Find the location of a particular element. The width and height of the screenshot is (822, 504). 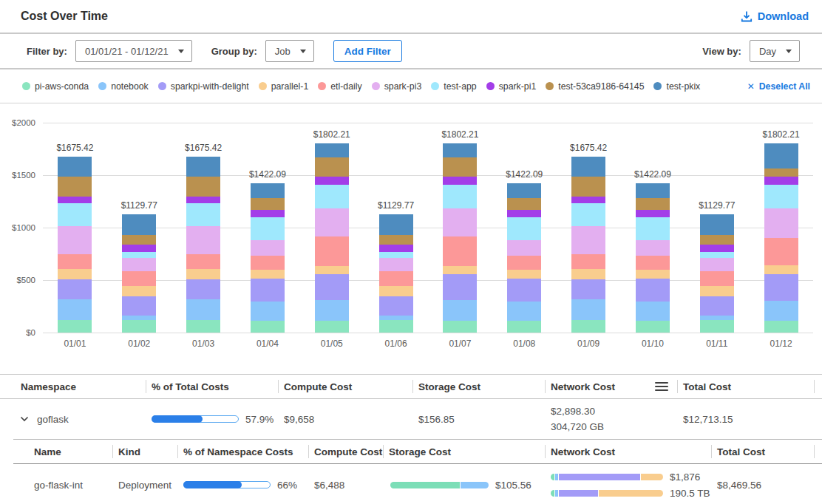

legend-item-etl-daily: etl-daily is located at coordinates (340, 86).